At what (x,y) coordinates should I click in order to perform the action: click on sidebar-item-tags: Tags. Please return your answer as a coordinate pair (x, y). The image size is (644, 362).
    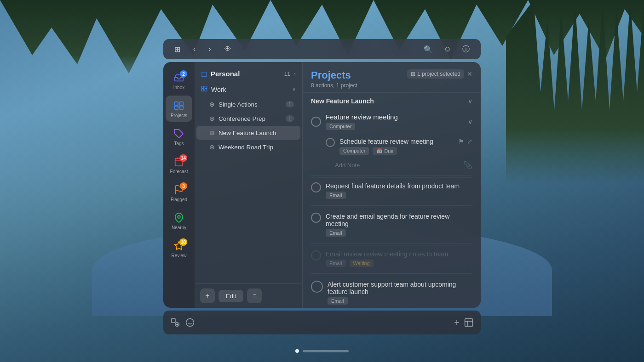
    Looking at the image, I should click on (179, 137).